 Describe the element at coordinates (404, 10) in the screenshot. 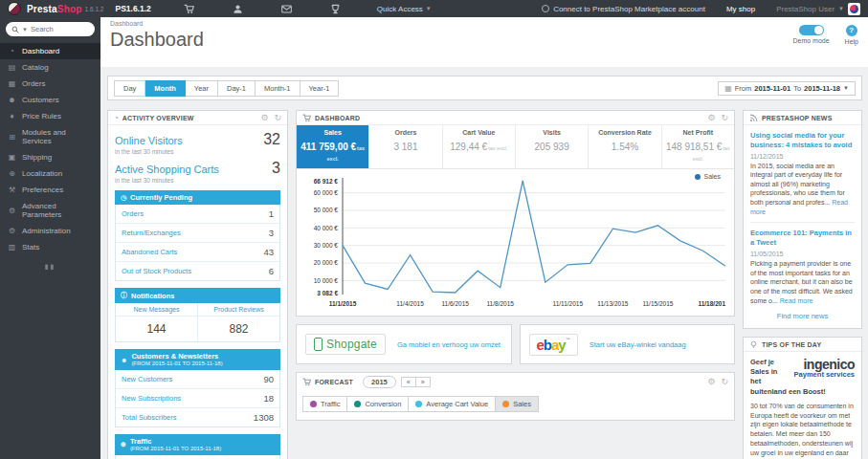

I see `quick-access-menu: Quick Access▼` at that location.